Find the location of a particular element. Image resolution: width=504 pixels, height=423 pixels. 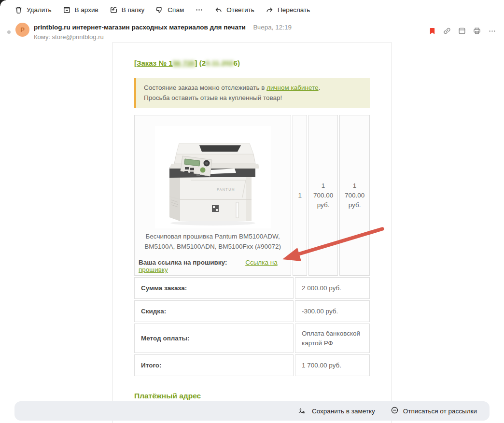

billing-address-heading: Платёжный адрес is located at coordinates (252, 396).